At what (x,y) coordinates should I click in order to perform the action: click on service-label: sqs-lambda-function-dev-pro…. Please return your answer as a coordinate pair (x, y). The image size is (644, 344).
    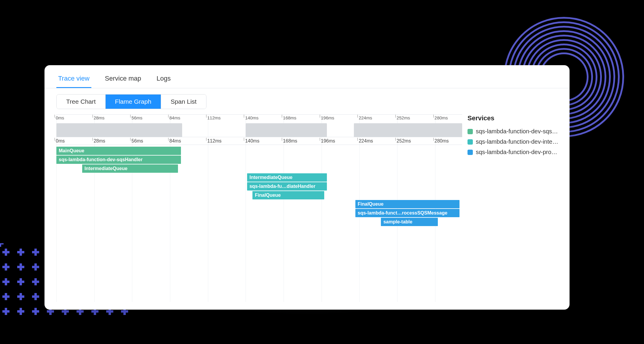
    Looking at the image, I should click on (517, 152).